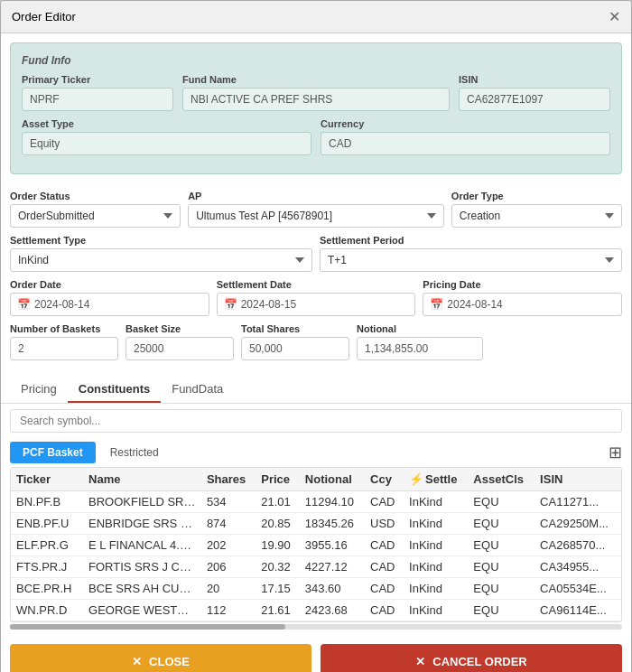  Describe the element at coordinates (536, 210) in the screenshot. I see `order-type-group: Order Type Creation` at that location.